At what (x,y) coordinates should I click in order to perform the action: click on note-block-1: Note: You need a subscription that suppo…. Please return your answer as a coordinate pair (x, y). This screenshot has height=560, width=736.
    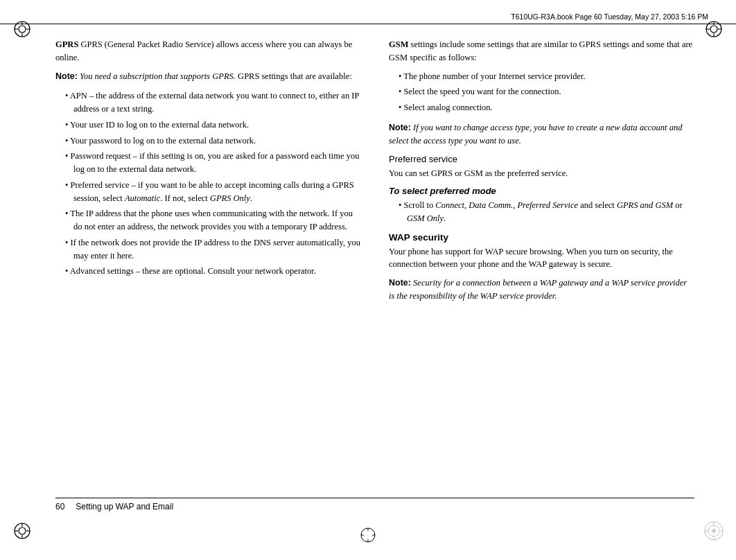
    Looking at the image, I should click on (208, 76).